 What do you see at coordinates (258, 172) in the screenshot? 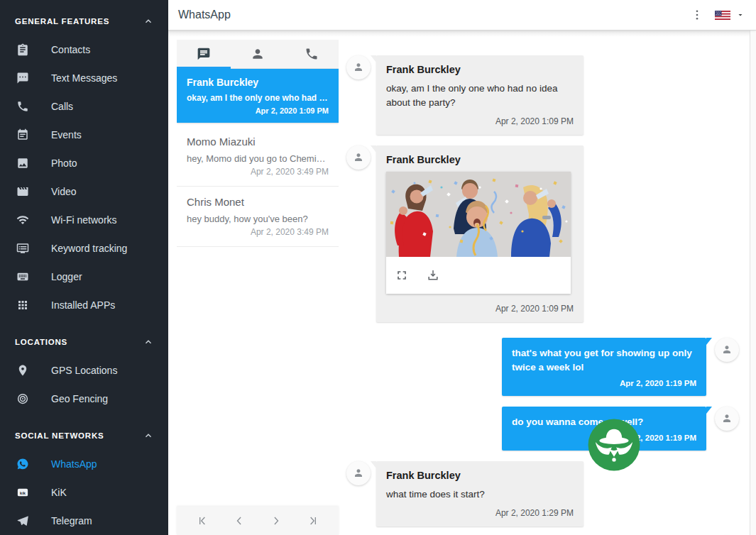
I see `conversation-time: Apr 2, 2020 3:49 PM` at bounding box center [258, 172].